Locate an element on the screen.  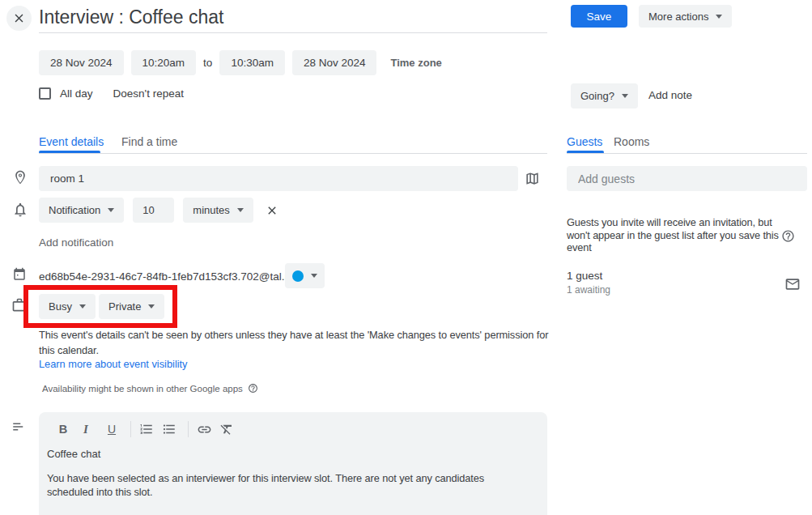
notification-unit-dropdown: minutes is located at coordinates (219, 211).